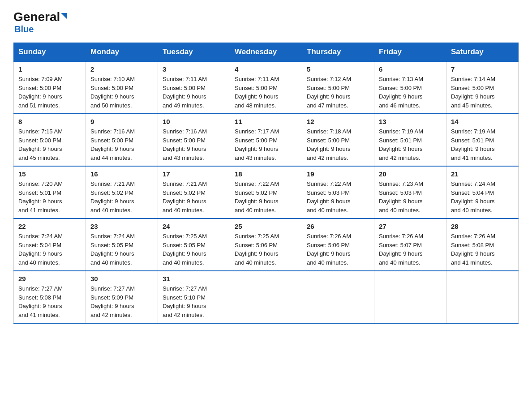 Image resolution: width=532 pixels, height=411 pixels. Describe the element at coordinates (194, 297) in the screenshot. I see `calendar-cell: 31 Sunrise: 7:27 AMSunset: 5:10 PMDaylig…` at that location.